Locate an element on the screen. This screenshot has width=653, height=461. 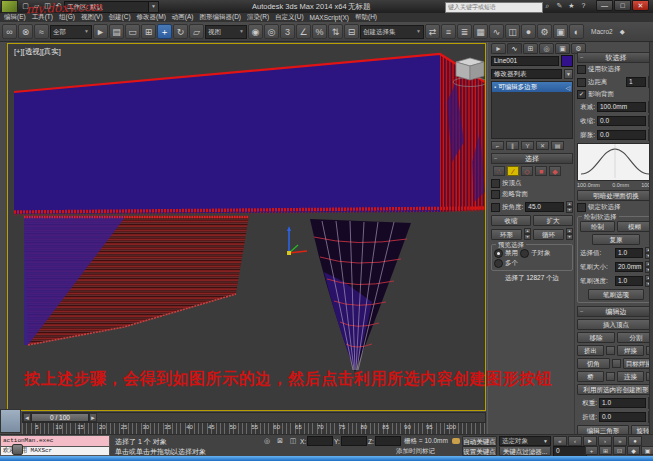
modifier-stack-item-label: 可编辑多边形 is located at coordinates (530, 88).